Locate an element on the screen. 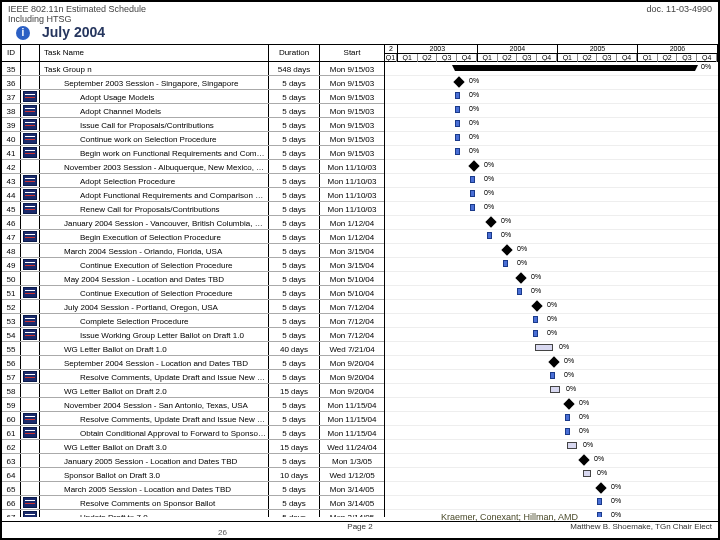 This screenshot has width=720, height=540. col-start: Start is located at coordinates (352, 53).